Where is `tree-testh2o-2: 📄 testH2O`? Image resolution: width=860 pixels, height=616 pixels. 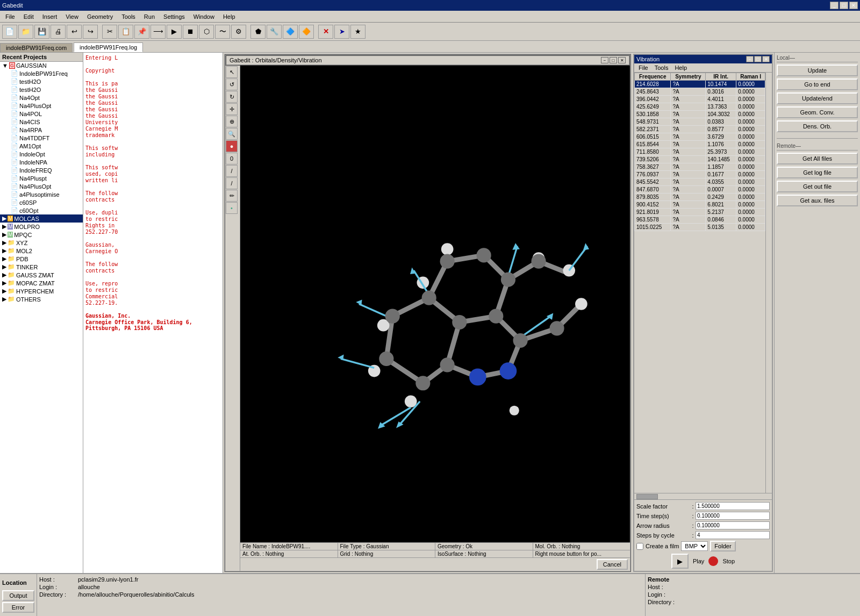
tree-testh2o-2: 📄 testH2O is located at coordinates (41, 89).